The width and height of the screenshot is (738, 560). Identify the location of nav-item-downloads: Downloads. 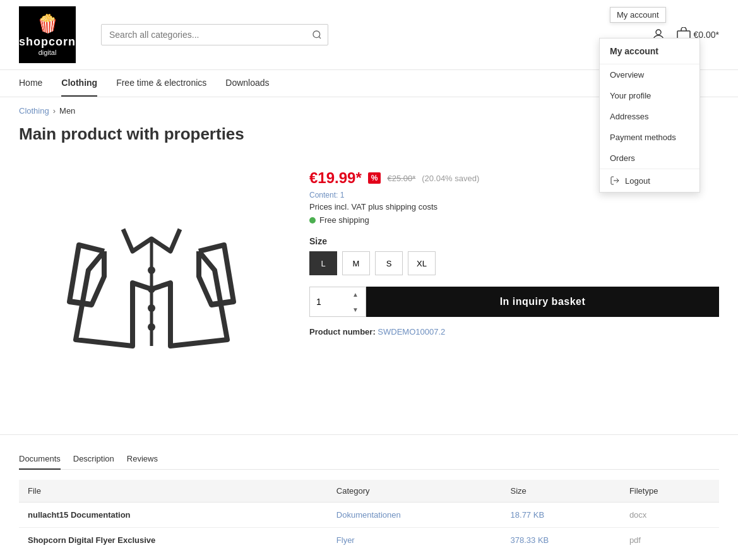
(247, 83).